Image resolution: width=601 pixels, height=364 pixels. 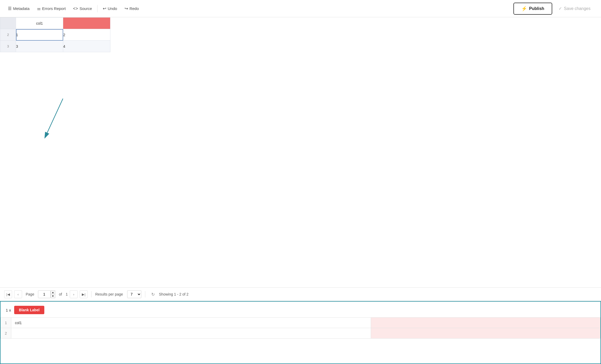 What do you see at coordinates (61, 294) in the screenshot?
I see `of-label: of` at bounding box center [61, 294].